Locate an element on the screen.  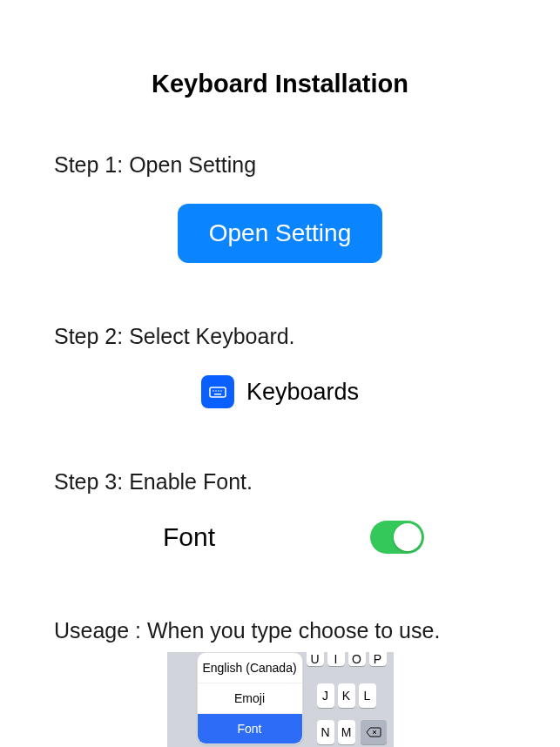
key-j: J is located at coordinates (326, 696).